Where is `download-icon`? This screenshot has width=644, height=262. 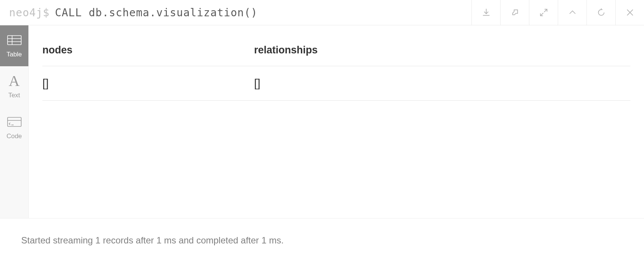
download-icon is located at coordinates (486, 12).